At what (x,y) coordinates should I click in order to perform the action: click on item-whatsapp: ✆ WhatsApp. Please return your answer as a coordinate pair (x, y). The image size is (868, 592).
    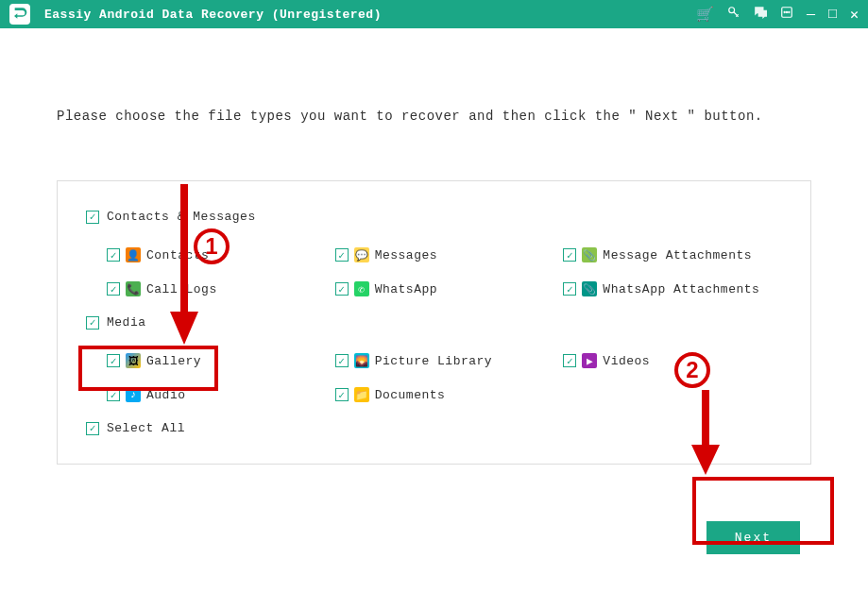
    Looking at the image, I should click on (445, 289).